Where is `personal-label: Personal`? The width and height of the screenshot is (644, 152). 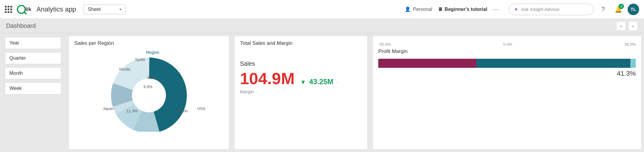 personal-label: Personal is located at coordinates (422, 9).